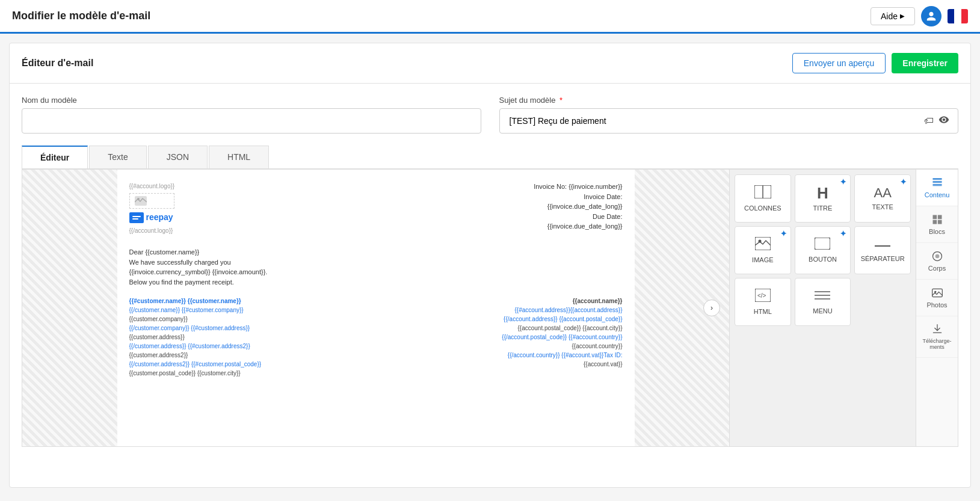  Describe the element at coordinates (499, 301) in the screenshot. I see `addr-right-1: {{account.name}}` at that location.